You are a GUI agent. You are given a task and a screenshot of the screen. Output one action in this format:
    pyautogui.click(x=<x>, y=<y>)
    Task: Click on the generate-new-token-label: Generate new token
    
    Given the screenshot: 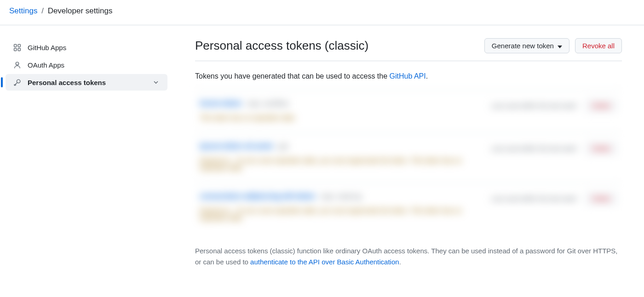 What is the action you would take?
    pyautogui.click(x=523, y=46)
    